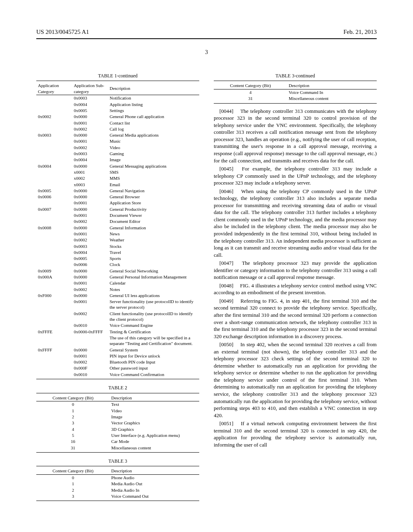 Image resolution: width=413 pixels, height=532 pixels. What do you see at coordinates (154, 222) in the screenshot?
I see `table-cell: Document Editor` at bounding box center [154, 222].